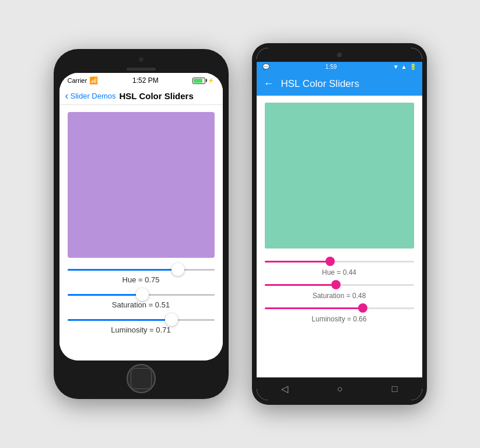 The width and height of the screenshot is (480, 448). What do you see at coordinates (141, 270) in the screenshot?
I see `ios-hue-slider-wrap` at bounding box center [141, 270].